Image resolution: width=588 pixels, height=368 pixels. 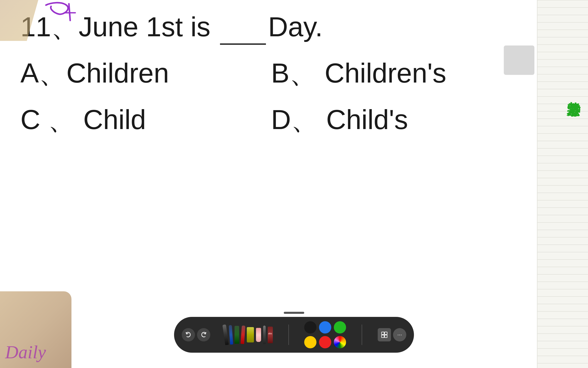 I want to click on marker-green-tool, so click(x=237, y=335).